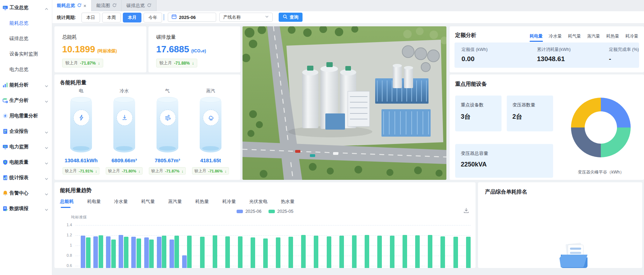 Image resolution: width=644 pixels, height=275 pixels. What do you see at coordinates (281, 211) in the screenshot?
I see `legend-item-1: 2025-05` at bounding box center [281, 211].